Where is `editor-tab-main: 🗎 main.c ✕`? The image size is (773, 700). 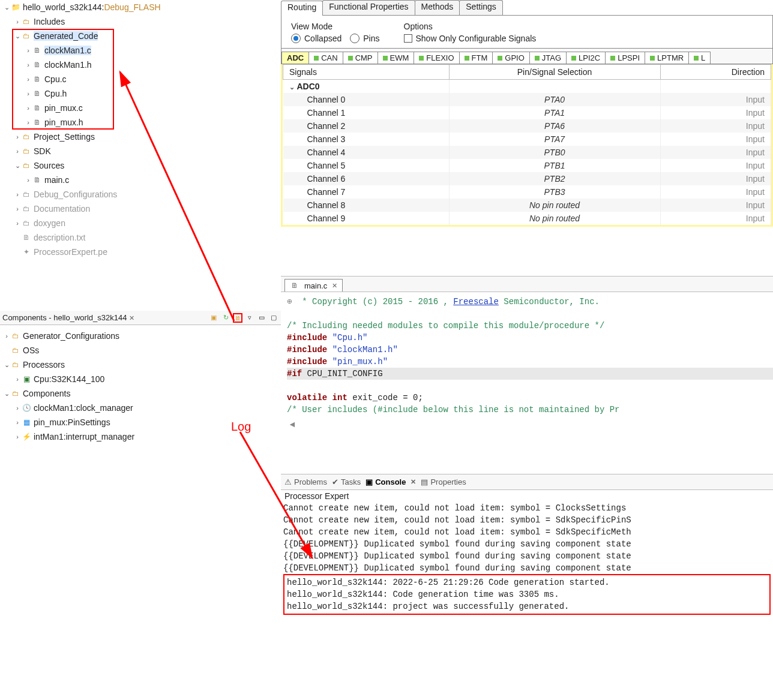 editor-tab-main: 🗎 main.c ✕ is located at coordinates (313, 286).